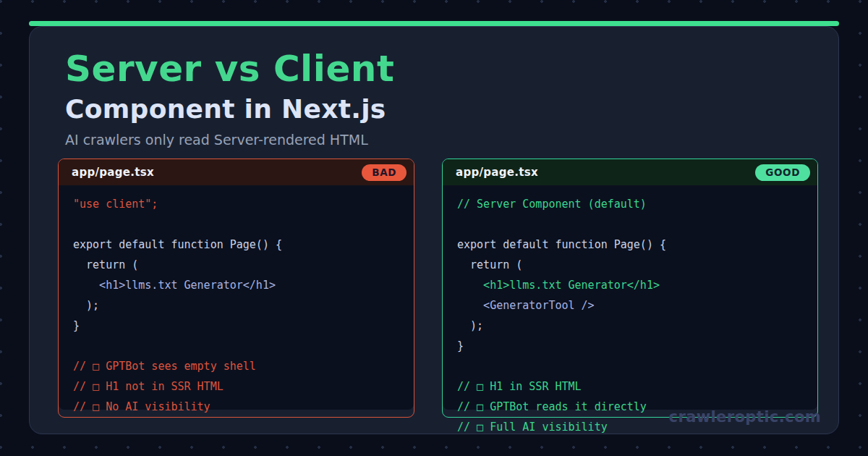  What do you see at coordinates (434, 23) in the screenshot?
I see `accent-bar` at bounding box center [434, 23].